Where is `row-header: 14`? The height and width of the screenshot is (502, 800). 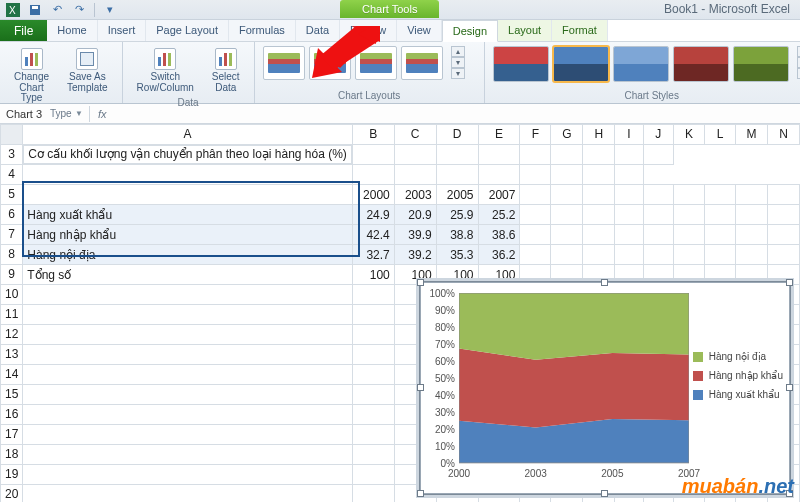
row-header: 14 is located at coordinates (12, 375).